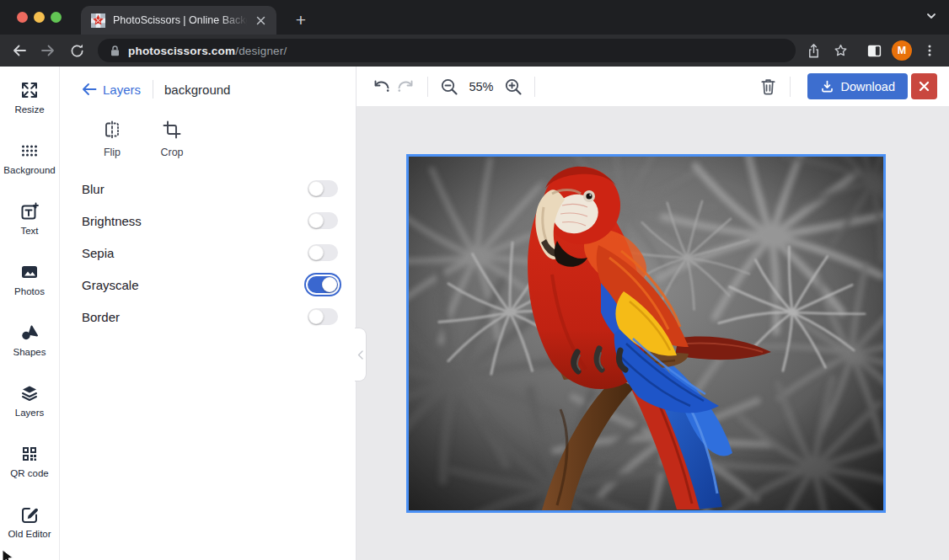  Describe the element at coordinates (29, 279) in the screenshot. I see `sidebar-item-photos: Photos` at that location.